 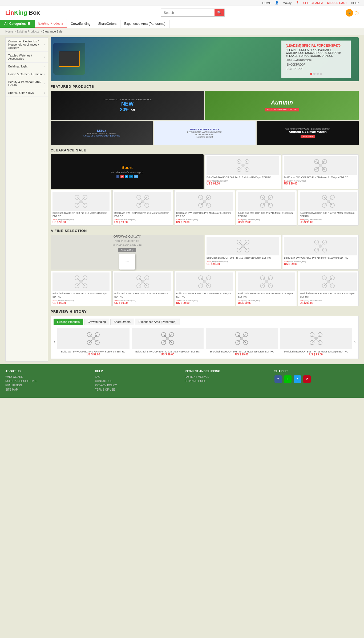 I want to click on featured-card-mobile-power: MOBILE POWER SUPPLY INTELLIGENT MATCHING…, so click(x=205, y=133).